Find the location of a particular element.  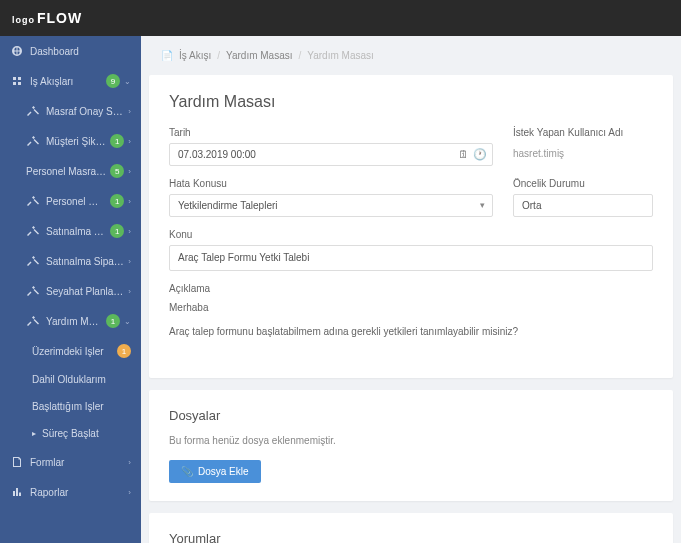

sidebar-item-label: Dahil Olduklarım is located at coordinates (82, 380).